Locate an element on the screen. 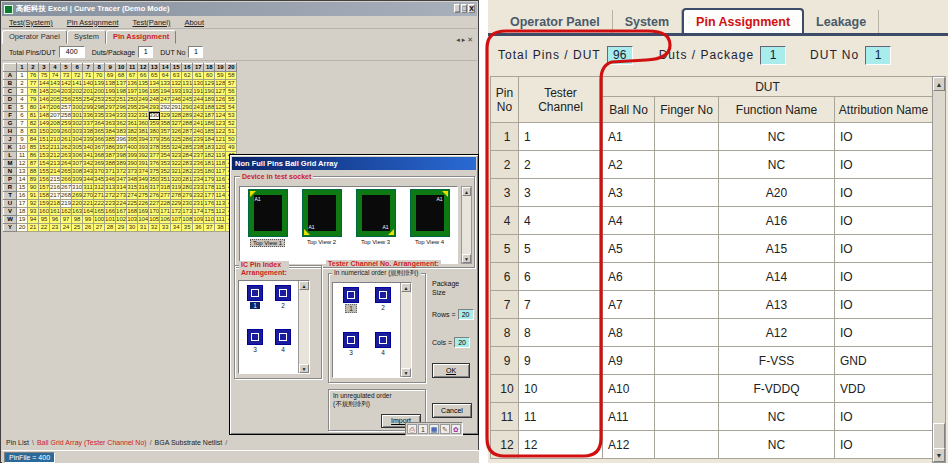 The height and width of the screenshot is (463, 948). bga-cell-A10: 68 is located at coordinates (122, 76).